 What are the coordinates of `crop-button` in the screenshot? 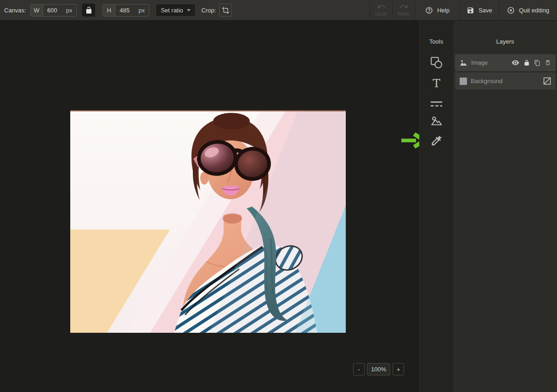 It's located at (225, 10).